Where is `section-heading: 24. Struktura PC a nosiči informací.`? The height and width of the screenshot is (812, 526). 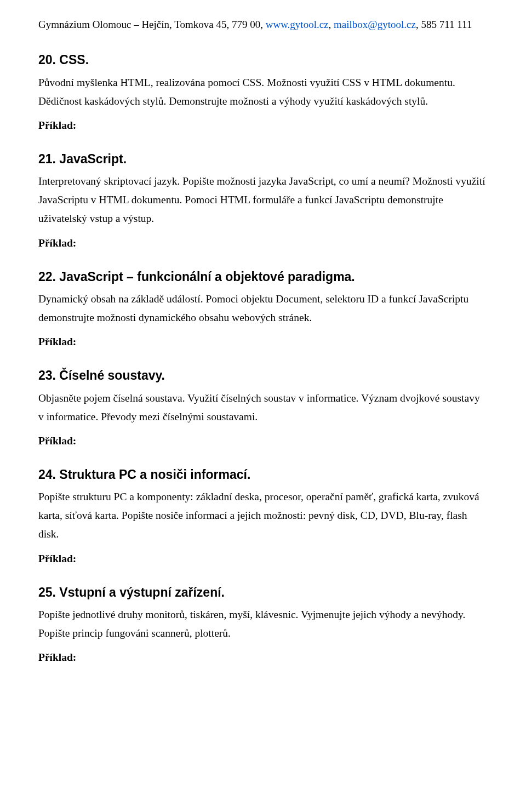
section-heading: 24. Struktura PC a nosiči informací. is located at coordinates (263, 474).